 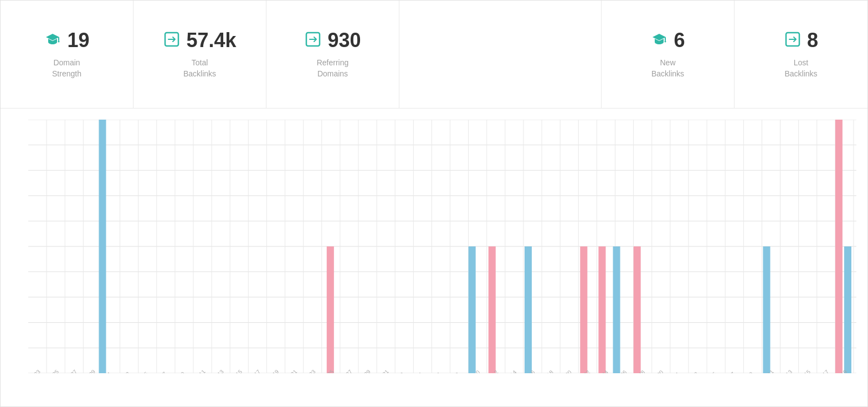 I want to click on svg-text: Jan 4, so click(x=417, y=372).